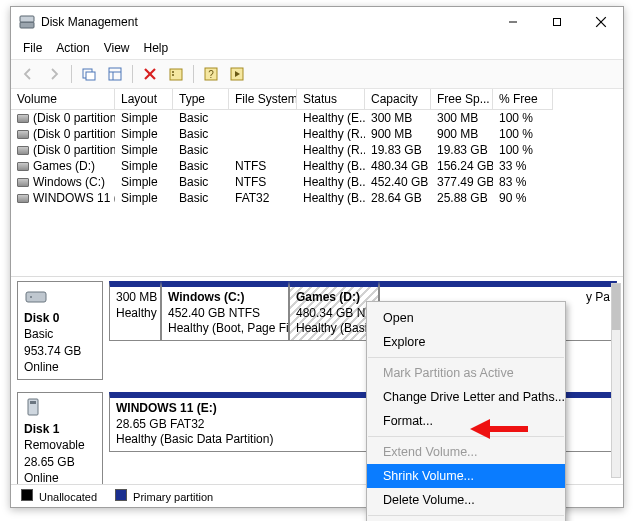 The width and height of the screenshot is (640, 521). I want to click on ctx-shrink: Shrink Volume..., so click(466, 476).